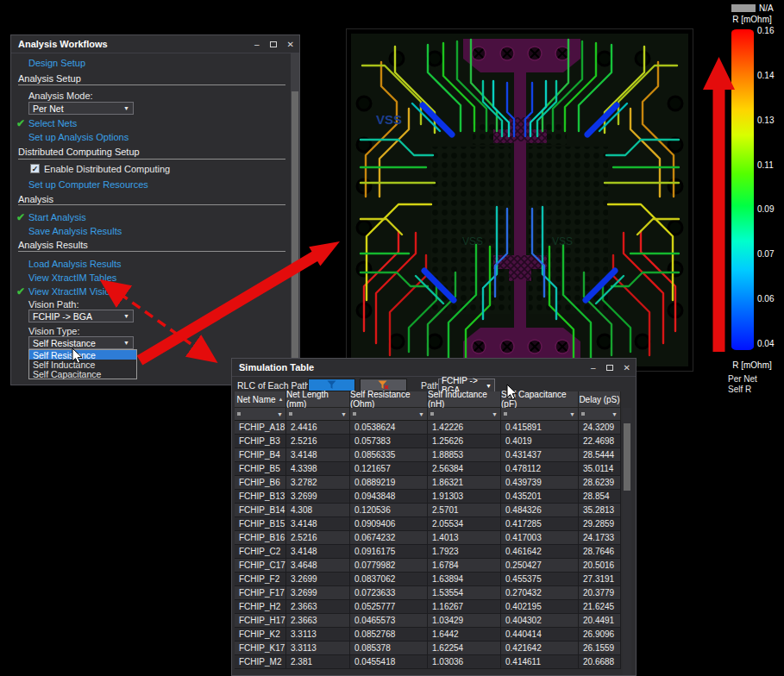 The image size is (784, 676). I want to click on vision-path-dropdown: FCHIP -> BGA ▼, so click(81, 316).